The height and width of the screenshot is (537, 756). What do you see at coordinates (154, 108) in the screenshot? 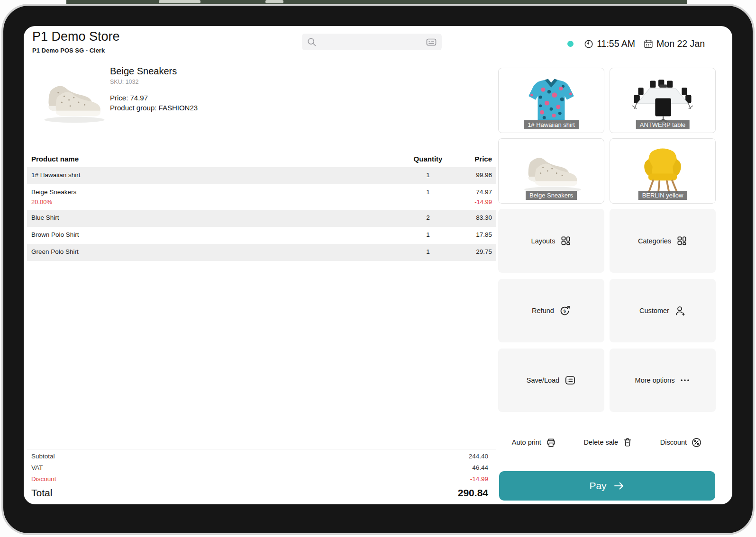
I see `product-group: Product group: FASHION23` at bounding box center [154, 108].